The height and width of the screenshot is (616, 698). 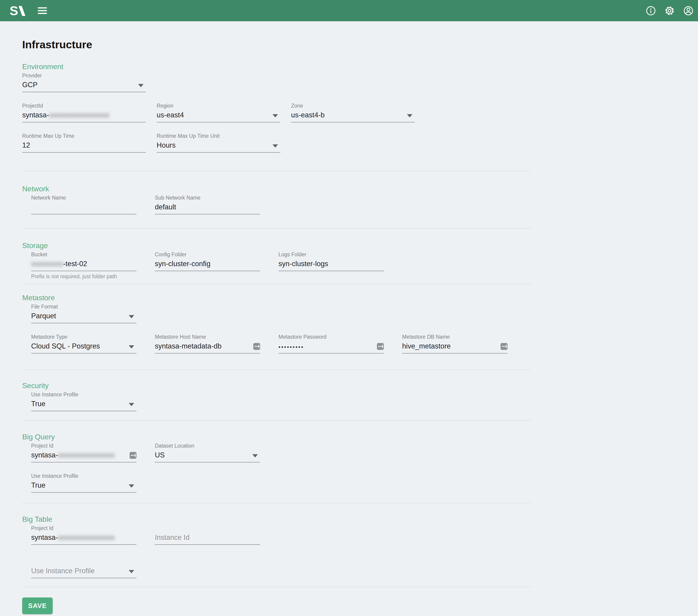 What do you see at coordinates (84, 528) in the screenshot?
I see `field-label: Project Id` at bounding box center [84, 528].